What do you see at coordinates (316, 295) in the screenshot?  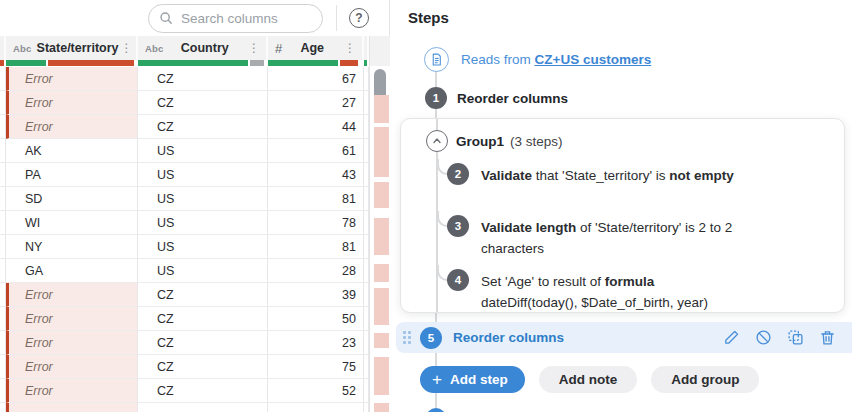 I see `table-cell: 39` at bounding box center [316, 295].